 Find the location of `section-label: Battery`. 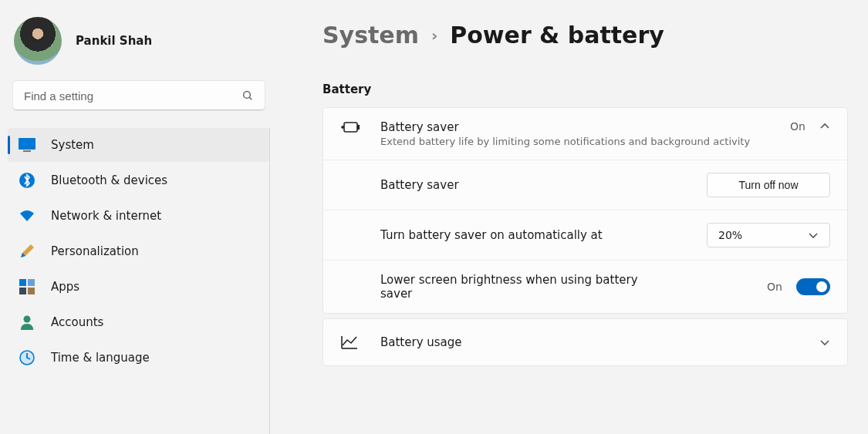

section-label: Battery is located at coordinates (585, 89).